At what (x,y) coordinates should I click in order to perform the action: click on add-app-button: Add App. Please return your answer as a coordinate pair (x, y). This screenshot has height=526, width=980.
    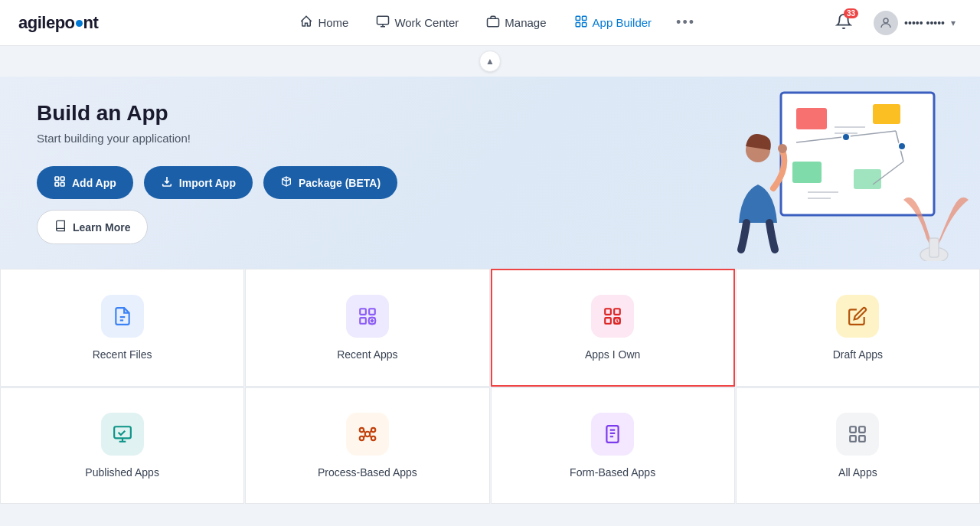
    Looking at the image, I should click on (85, 182).